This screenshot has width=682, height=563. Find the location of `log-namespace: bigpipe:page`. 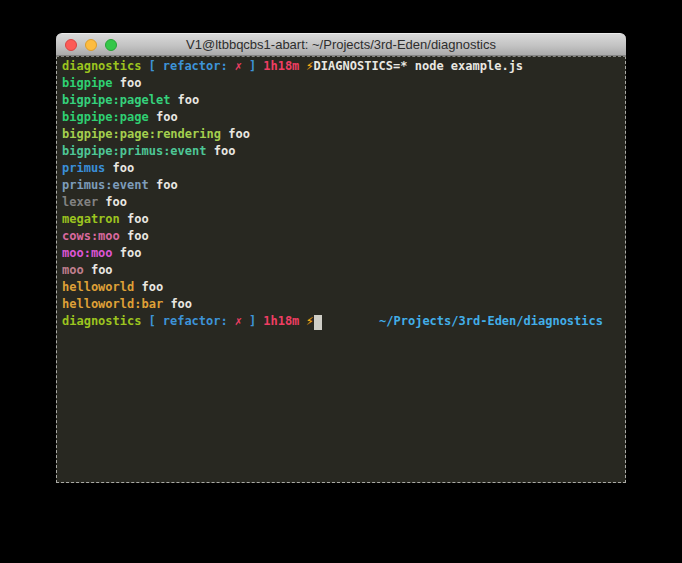

log-namespace: bigpipe:page is located at coordinates (106, 118).